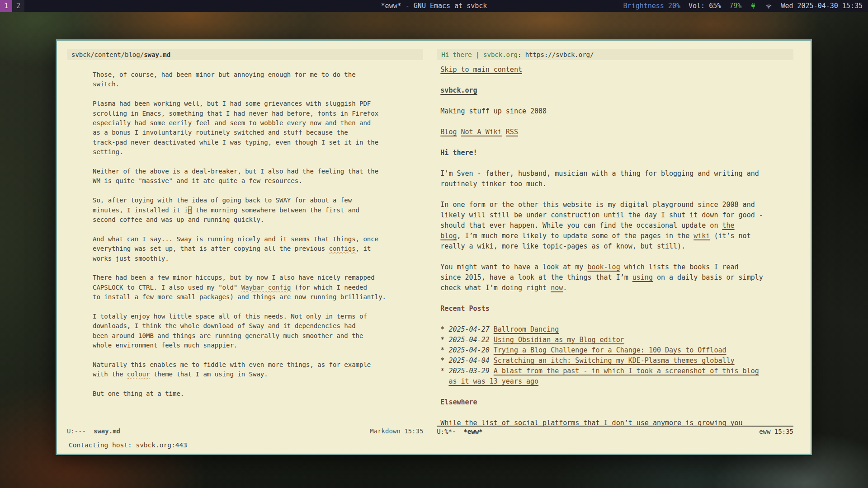 The height and width of the screenshot is (488, 868). Describe the element at coordinates (822, 6) in the screenshot. I see `clock: Wed 2025-04-30 15:35` at that location.